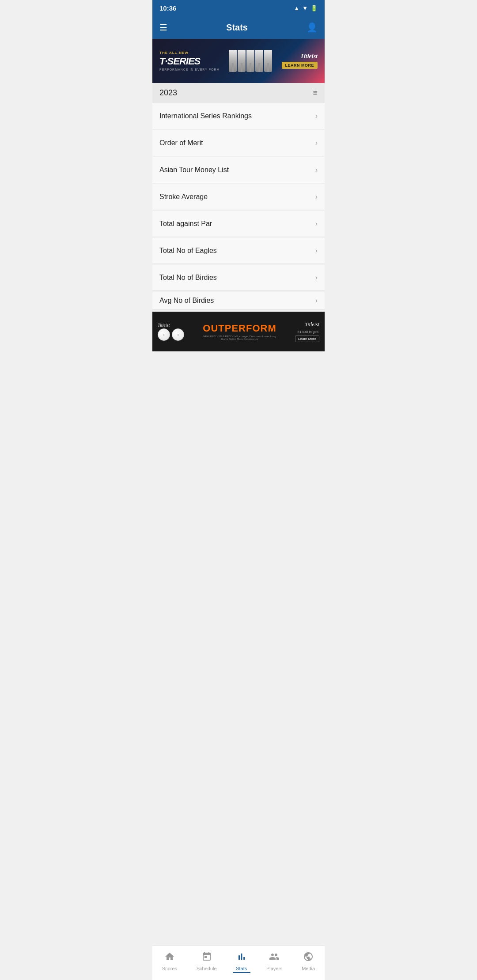 The image size is (477, 980). I want to click on pro-v1-balls: ● ●, so click(171, 335).